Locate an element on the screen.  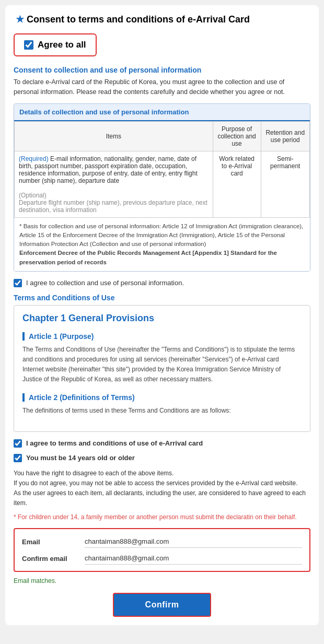
info-table: Items Purpose of collection and use Rete… is located at coordinates (162, 169).